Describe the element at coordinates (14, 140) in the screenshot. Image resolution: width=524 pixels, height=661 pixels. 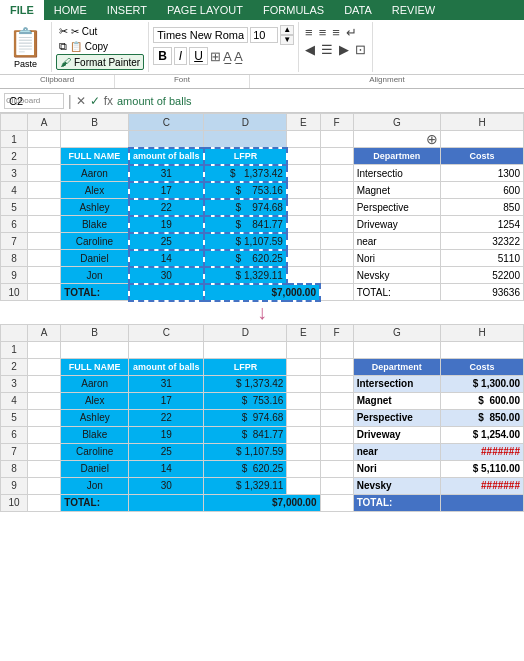
I see `row-header-1: 1` at that location.